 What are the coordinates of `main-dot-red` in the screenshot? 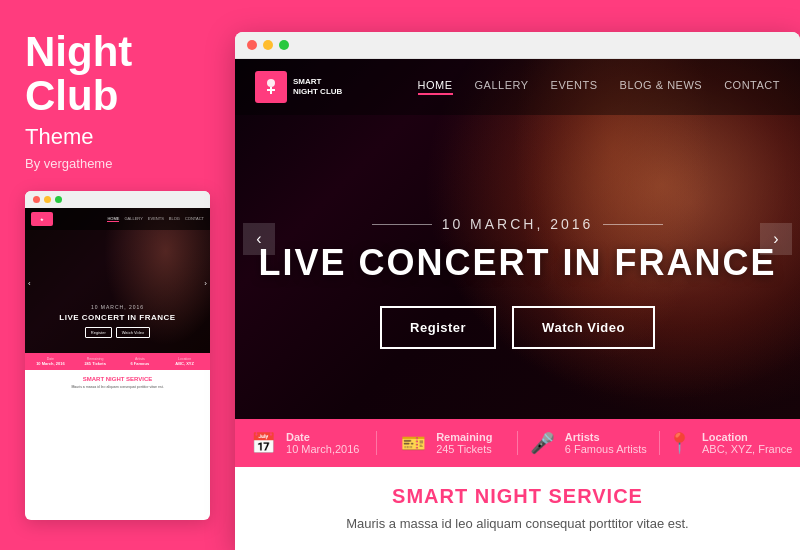 It's located at (252, 45).